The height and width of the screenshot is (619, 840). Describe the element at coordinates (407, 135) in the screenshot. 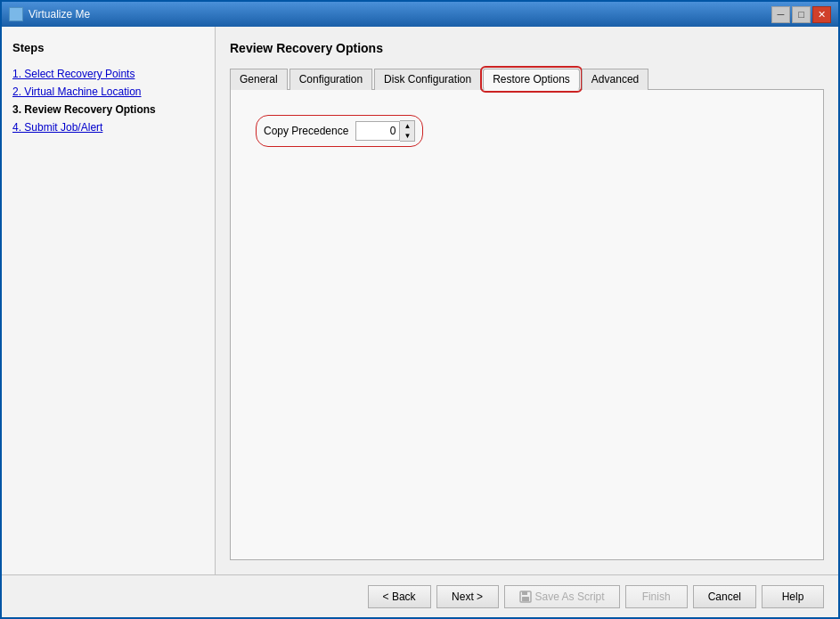

I see `spinbox-down-button: ▼` at that location.